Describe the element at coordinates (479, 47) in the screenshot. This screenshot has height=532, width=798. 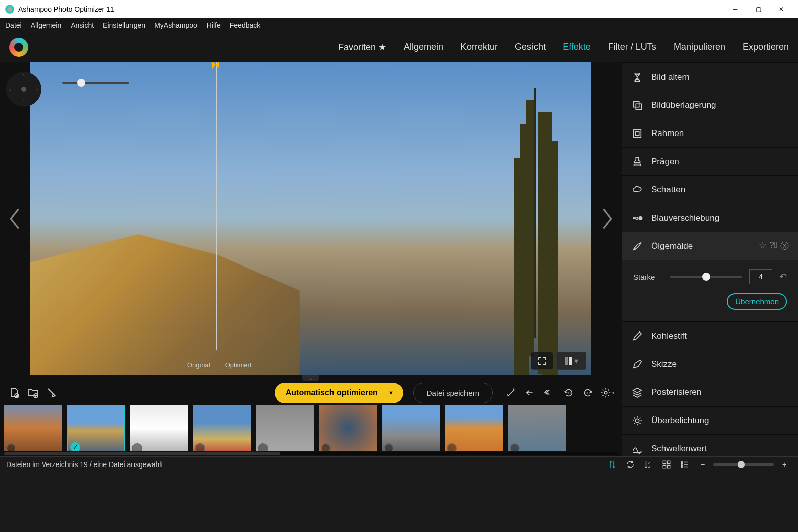
I see `tab-korrektur: Korrektur` at that location.